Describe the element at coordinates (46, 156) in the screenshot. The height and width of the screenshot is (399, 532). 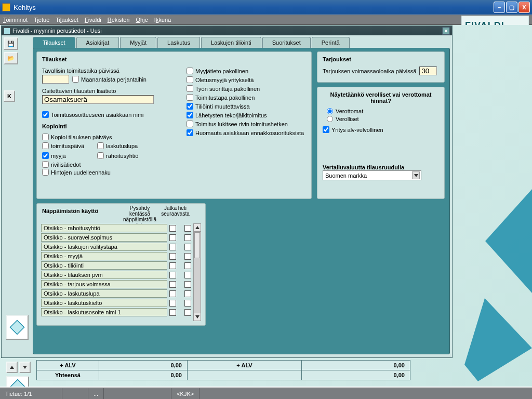
I see `kop-myyja-checkbox` at that location.